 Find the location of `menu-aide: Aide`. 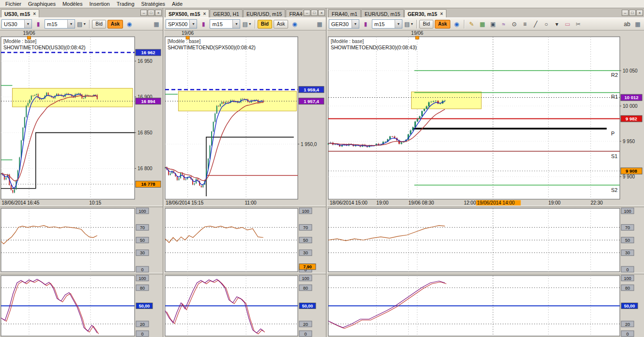

menu-aide: Aide is located at coordinates (177, 4).